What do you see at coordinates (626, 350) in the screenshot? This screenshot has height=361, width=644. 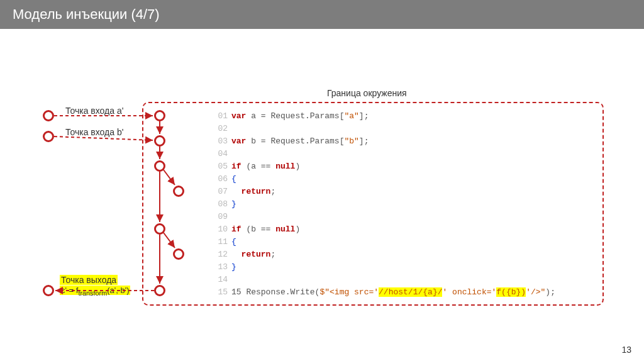 I see `slide-number: 13` at bounding box center [626, 350].